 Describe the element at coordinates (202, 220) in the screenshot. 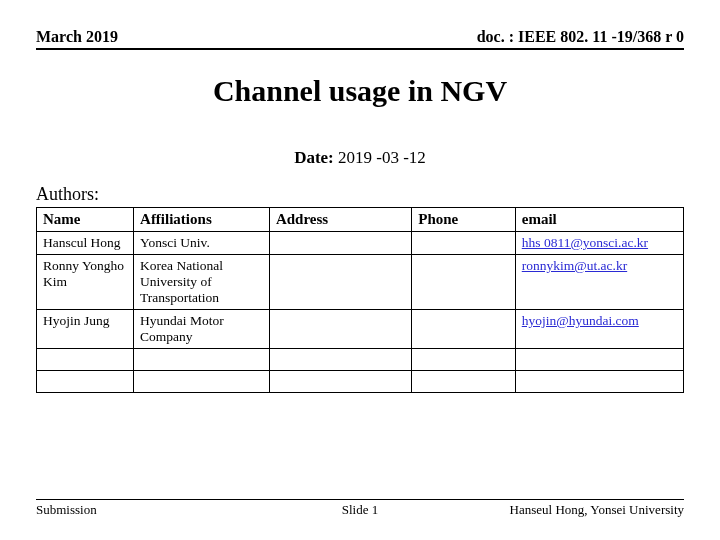

I see `col-aff: Affiliations` at that location.